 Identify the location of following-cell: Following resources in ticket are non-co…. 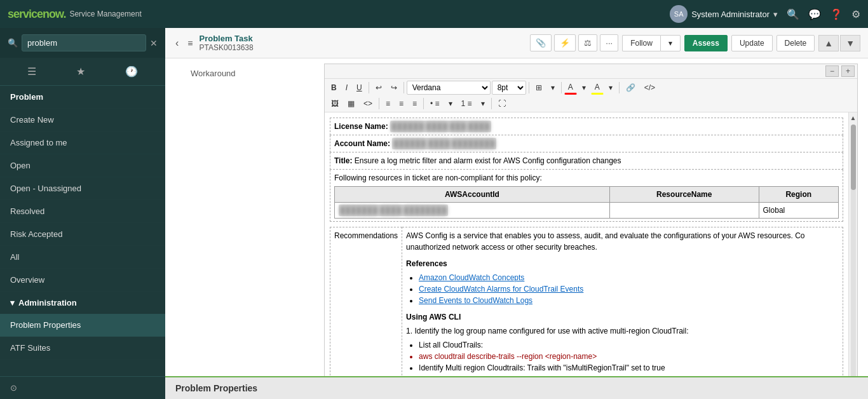
(587, 196).